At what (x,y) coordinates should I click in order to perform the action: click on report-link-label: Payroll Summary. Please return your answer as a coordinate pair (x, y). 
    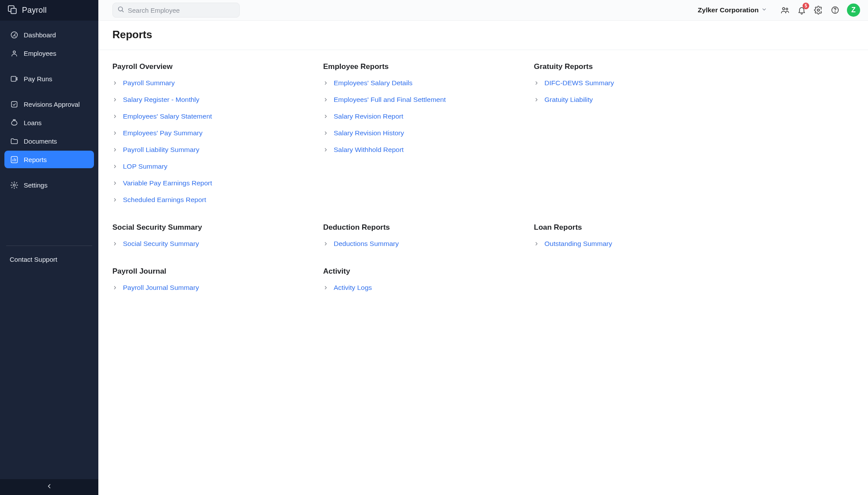
    Looking at the image, I should click on (149, 83).